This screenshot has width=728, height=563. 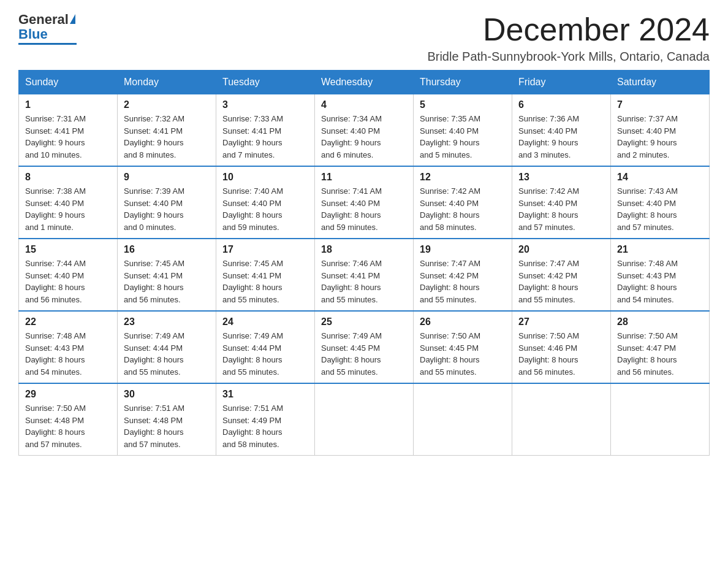 What do you see at coordinates (364, 322) in the screenshot?
I see `day-number: 25` at bounding box center [364, 322].